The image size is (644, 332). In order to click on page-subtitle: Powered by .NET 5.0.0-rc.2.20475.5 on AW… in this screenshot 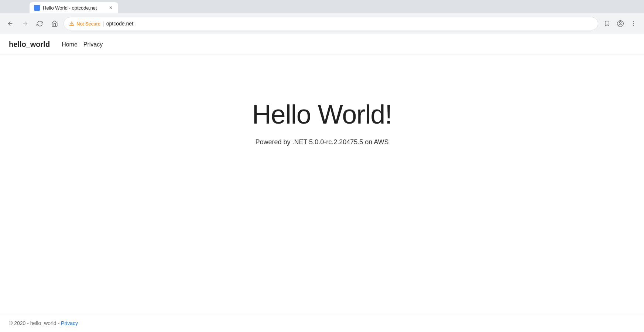, I will do `click(322, 142)`.